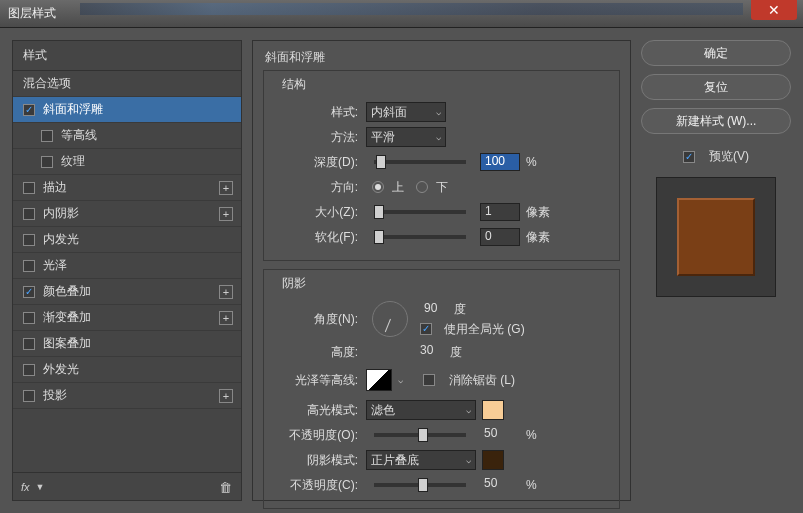 Image resolution: width=803 pixels, height=513 pixels. What do you see at coordinates (420, 162) in the screenshot?
I see `depth-slider` at bounding box center [420, 162].